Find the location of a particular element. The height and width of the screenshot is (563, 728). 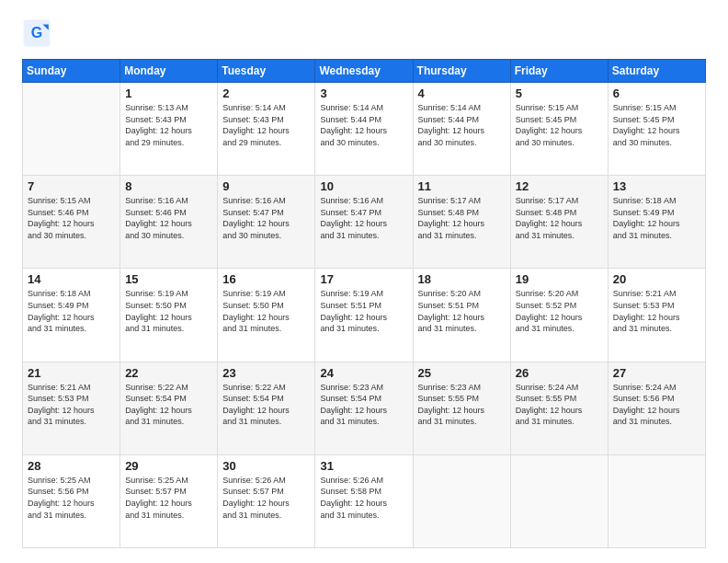

day-number: 21 is located at coordinates (72, 373).